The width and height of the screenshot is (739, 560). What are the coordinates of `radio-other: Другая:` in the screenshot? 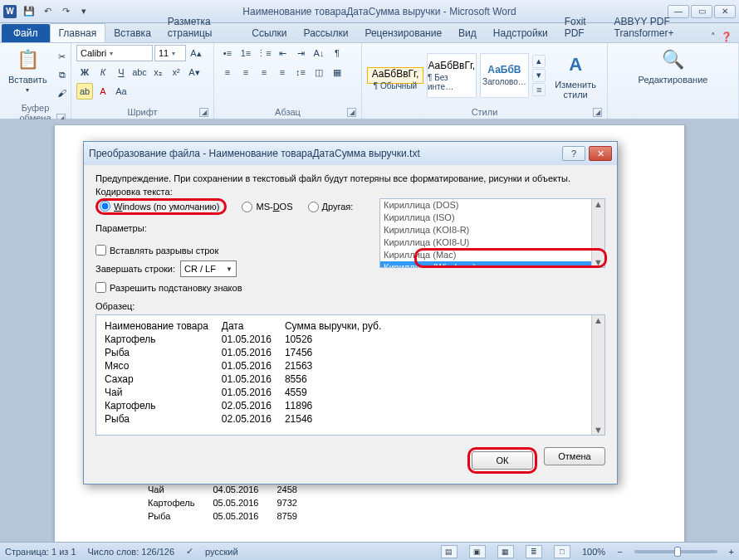 It's located at (330, 207).